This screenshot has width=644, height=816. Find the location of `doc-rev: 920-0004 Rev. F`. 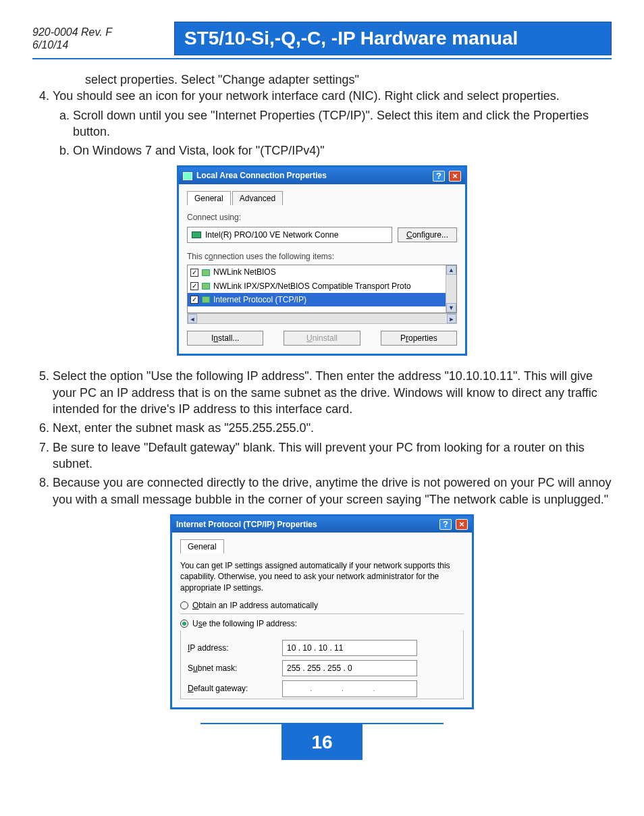

doc-rev: 920-0004 Rev. F is located at coordinates (103, 32).